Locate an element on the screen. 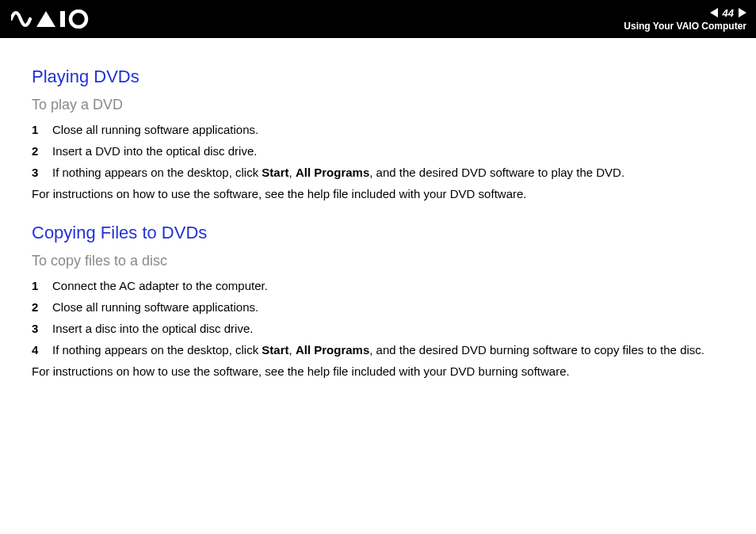 This screenshot has height=534, width=756. list-item: 3 Insert a disc into the optical disc dr… is located at coordinates (378, 328).